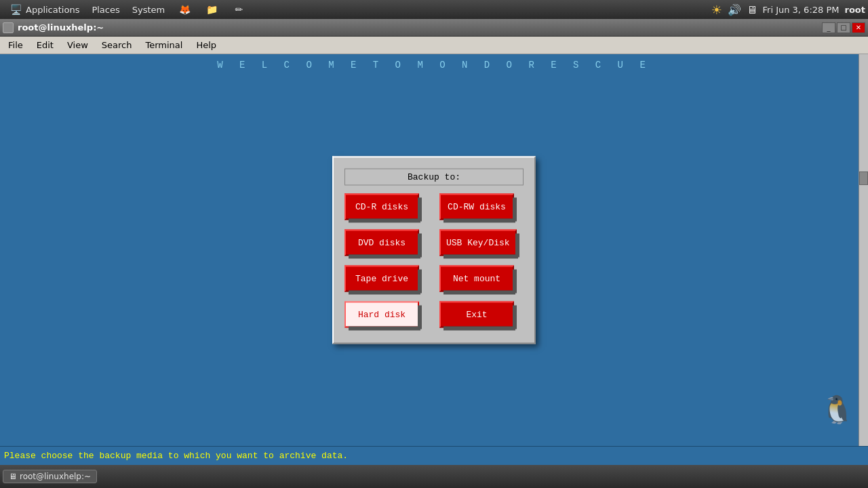 The width and height of the screenshot is (868, 488). What do you see at coordinates (127, 9) in the screenshot?
I see `top-taskbar-left: 🖥️ Applications Places System 🦊 📁 ✏️` at bounding box center [127, 9].